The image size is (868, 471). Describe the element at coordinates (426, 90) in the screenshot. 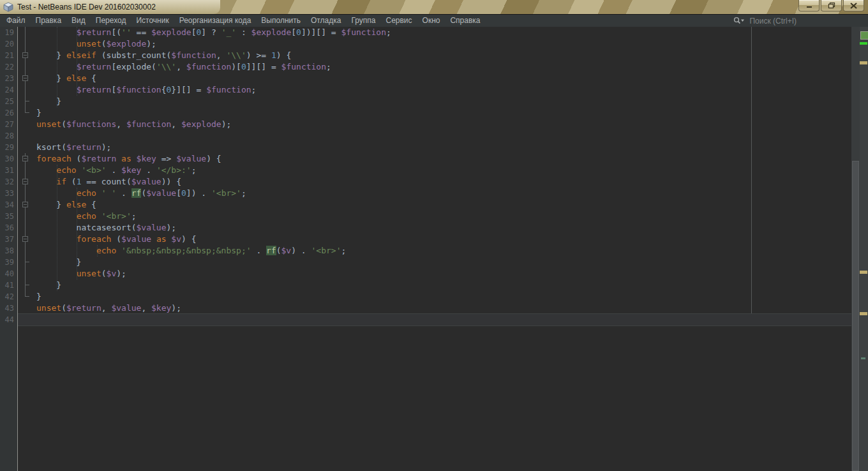

I see `code-line: 24 $return[$function{0}][] = $function;` at that location.